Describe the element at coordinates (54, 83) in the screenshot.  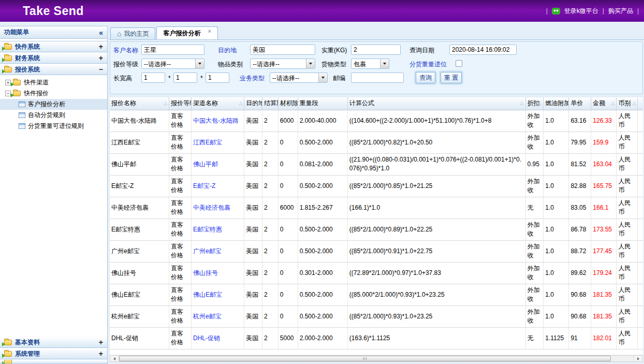
I see `tree-item: +快件渠道` at that location.